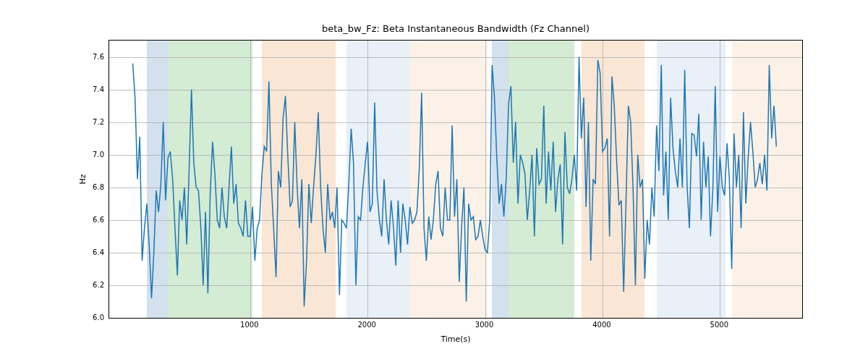  What do you see at coordinates (90, 187) in the screenshot?
I see `y-tick-label: 6.8` at bounding box center [90, 187].